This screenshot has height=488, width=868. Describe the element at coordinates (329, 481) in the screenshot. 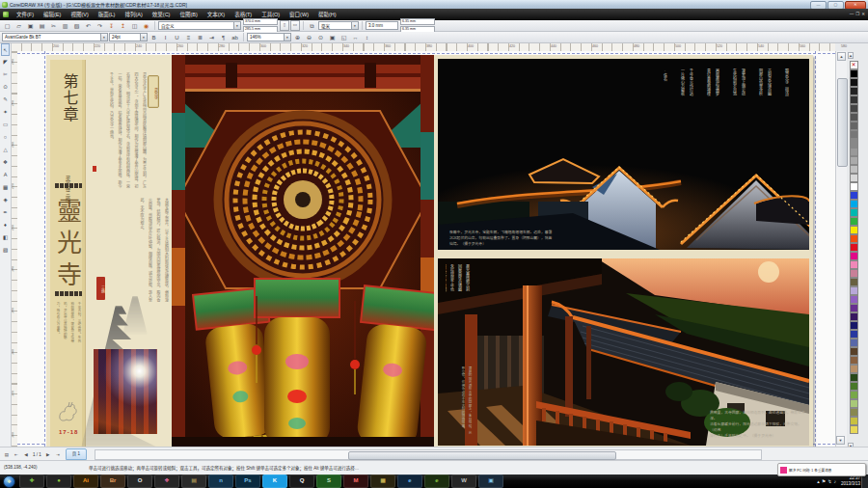

I see `taskbar-app-12: S` at that location.